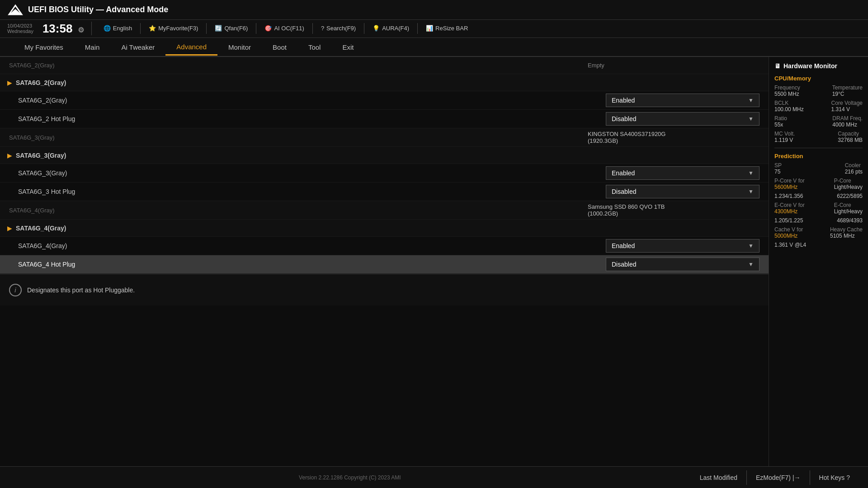 This screenshot has width=868, height=488. I want to click on nav-main: Main, so click(92, 47).